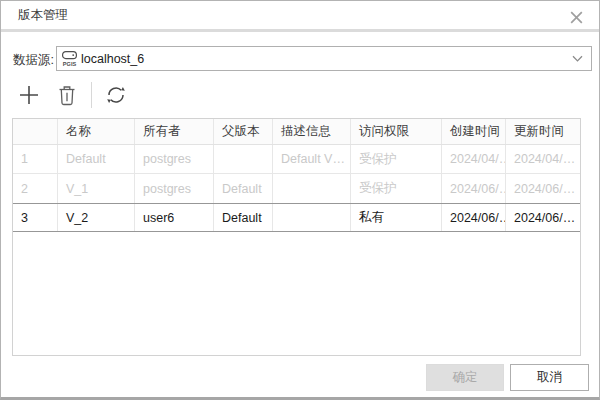 Image resolution: width=600 pixels, height=400 pixels. I want to click on datasource-label: 数据源:, so click(34, 60).